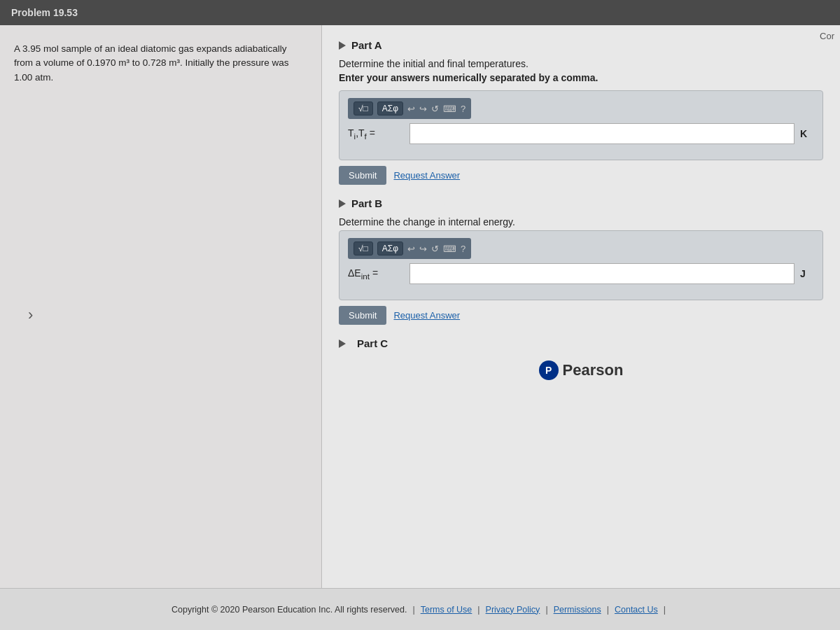 The height and width of the screenshot is (630, 840). What do you see at coordinates (342, 46) in the screenshot?
I see `part-a-toggle` at bounding box center [342, 46].